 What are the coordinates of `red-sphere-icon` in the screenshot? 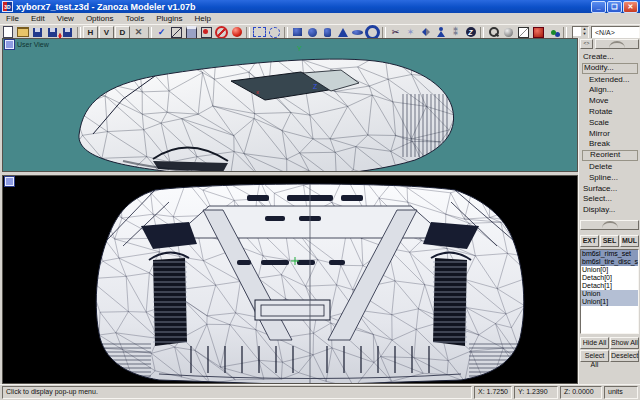 It's located at (236, 32).